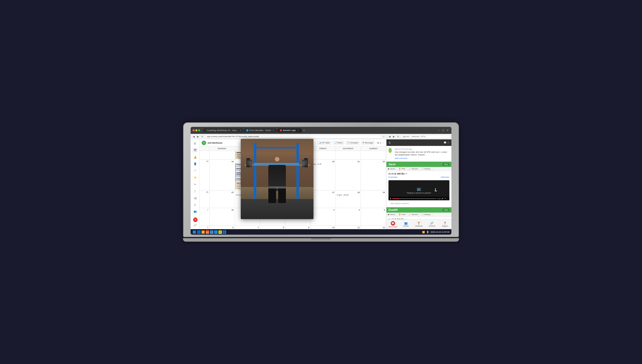 The image size is (642, 364). Describe the element at coordinates (339, 143) in the screenshot. I see `notes-button: 📝 Notes` at that location.